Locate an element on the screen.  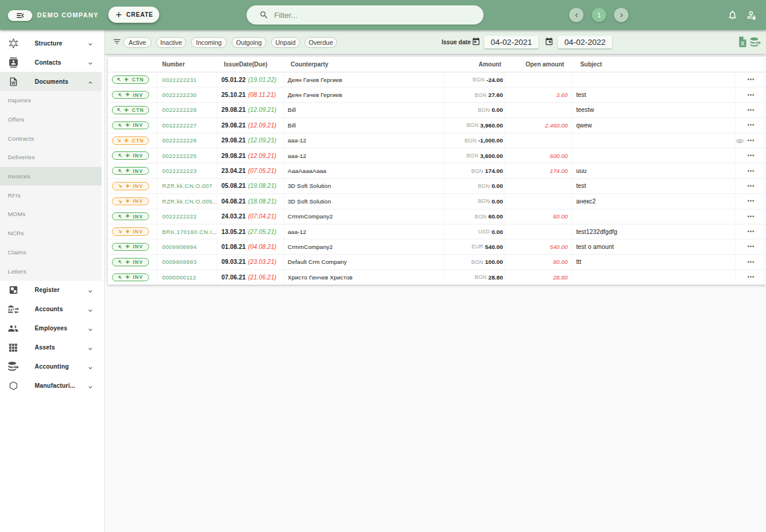
svg-text: W is located at coordinates (13, 83).